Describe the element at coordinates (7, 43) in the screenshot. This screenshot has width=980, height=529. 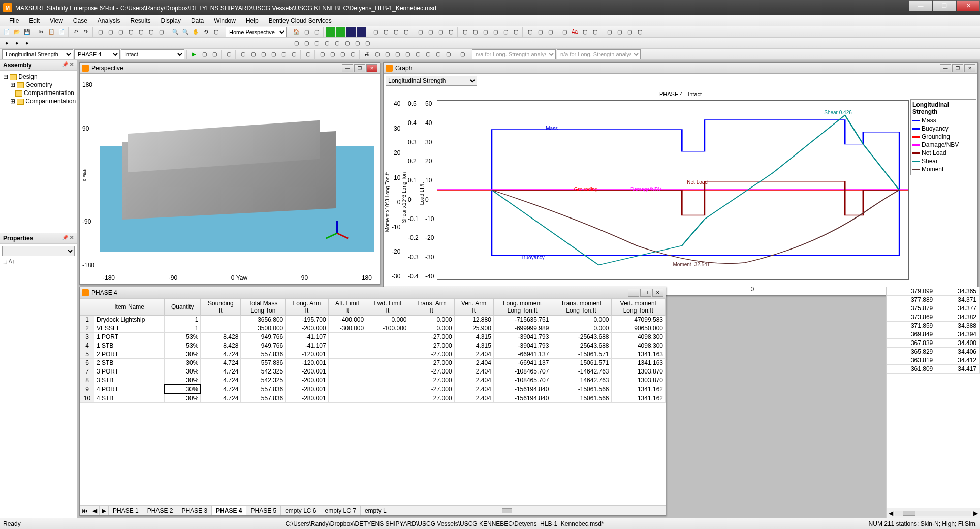
I see `tool-icon: ●` at that location.